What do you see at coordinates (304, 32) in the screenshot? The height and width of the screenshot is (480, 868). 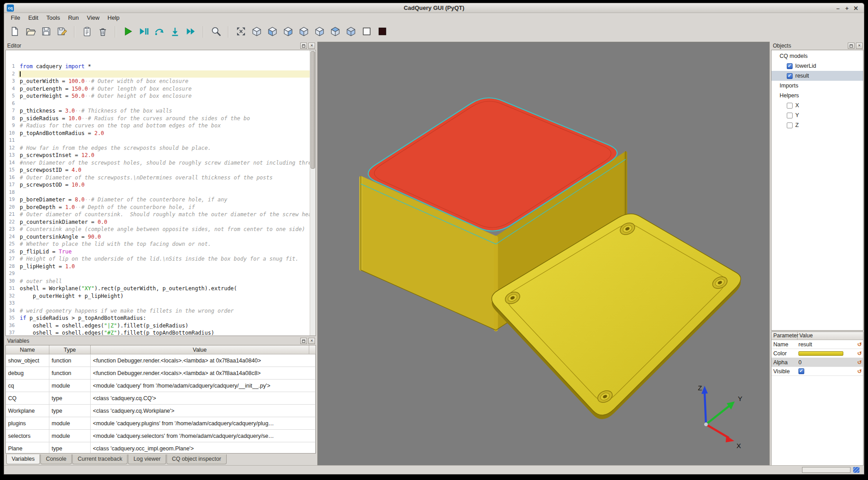 I see `view-left-button` at bounding box center [304, 32].